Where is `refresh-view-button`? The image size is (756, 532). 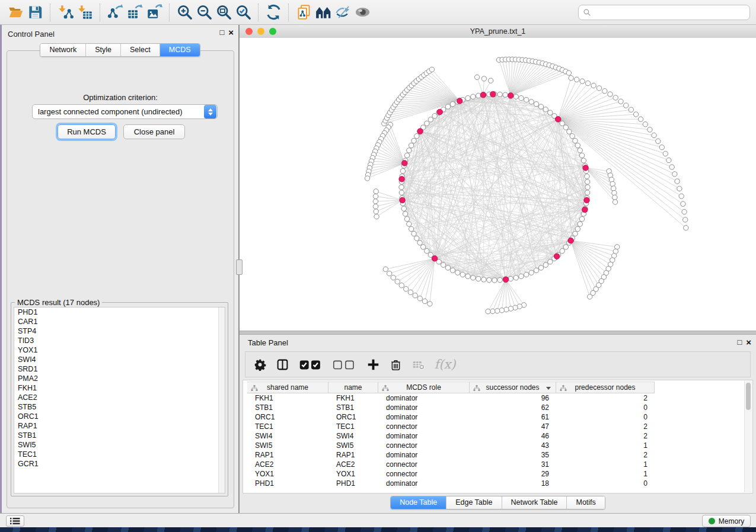
refresh-view-button is located at coordinates (274, 12).